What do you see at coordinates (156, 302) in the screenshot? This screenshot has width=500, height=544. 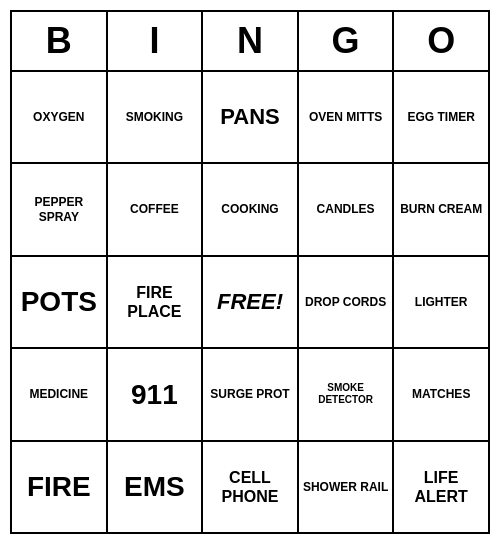 I see `cell-2-1: FIRE PLACE` at bounding box center [156, 302].